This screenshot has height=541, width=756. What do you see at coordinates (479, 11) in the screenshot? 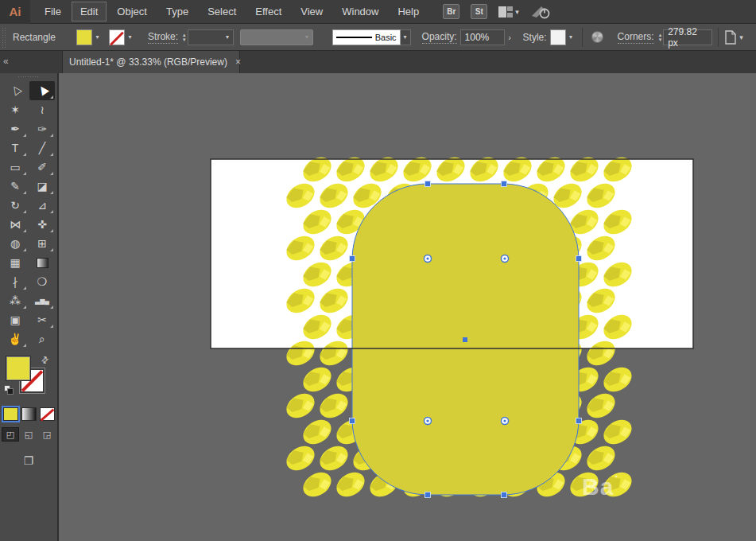
I see `stock-button: St` at bounding box center [479, 11].